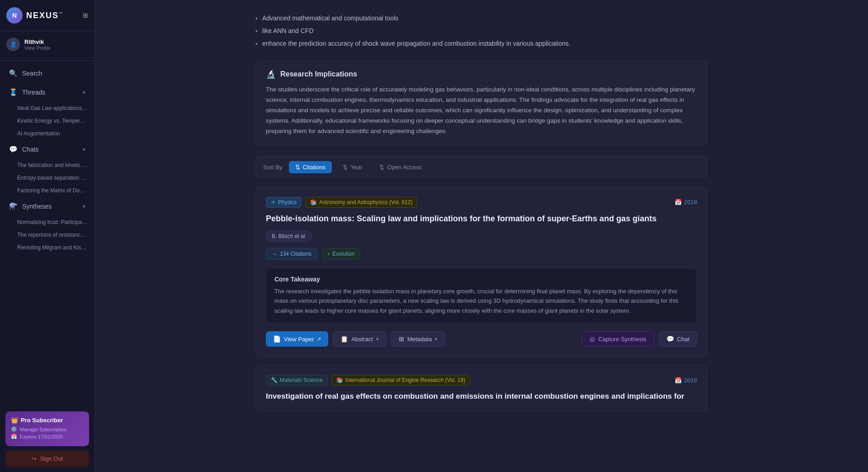 This screenshot has width=868, height=472. I want to click on thread-item: Kinetic Energy vs. Temperature, so click(47, 121).